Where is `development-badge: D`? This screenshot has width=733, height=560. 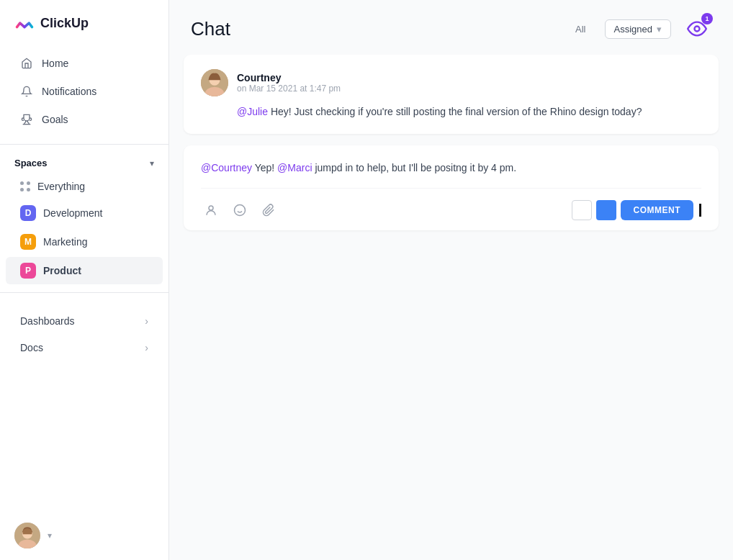 development-badge: D is located at coordinates (28, 213).